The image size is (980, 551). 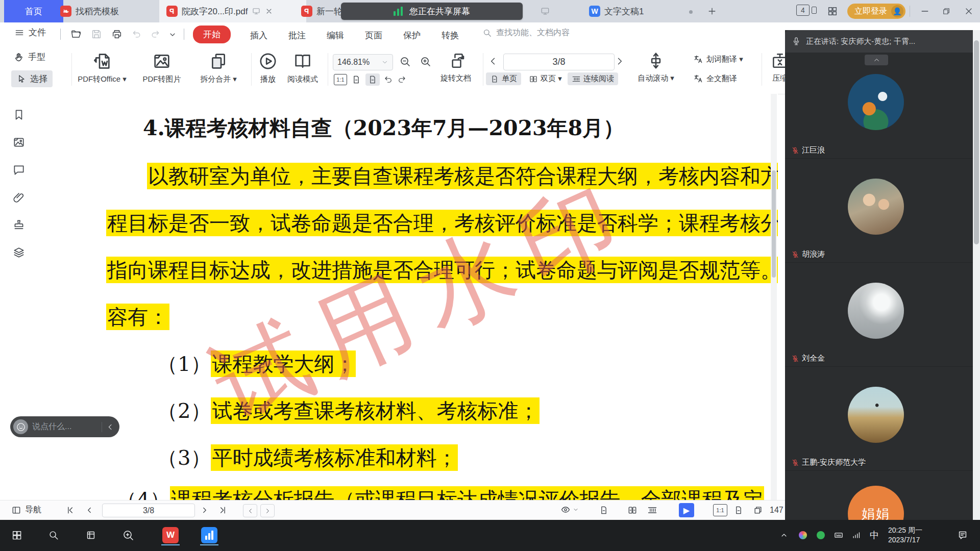 I want to click on pdf-to-office-button: PDF转Office ▾, so click(x=102, y=67).